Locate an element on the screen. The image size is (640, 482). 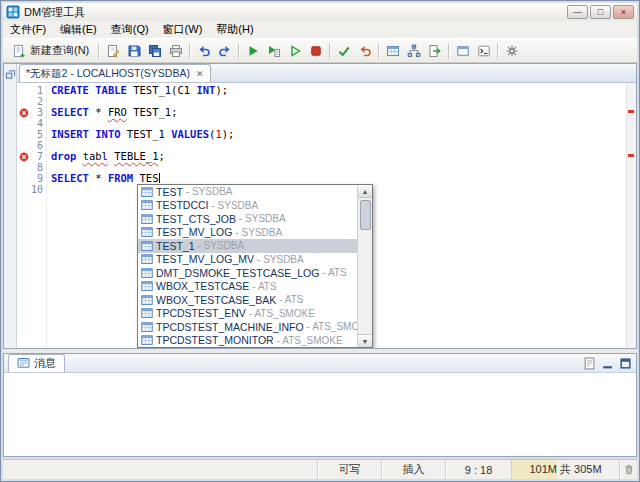
status-empty-segment is located at coordinates (160, 470).